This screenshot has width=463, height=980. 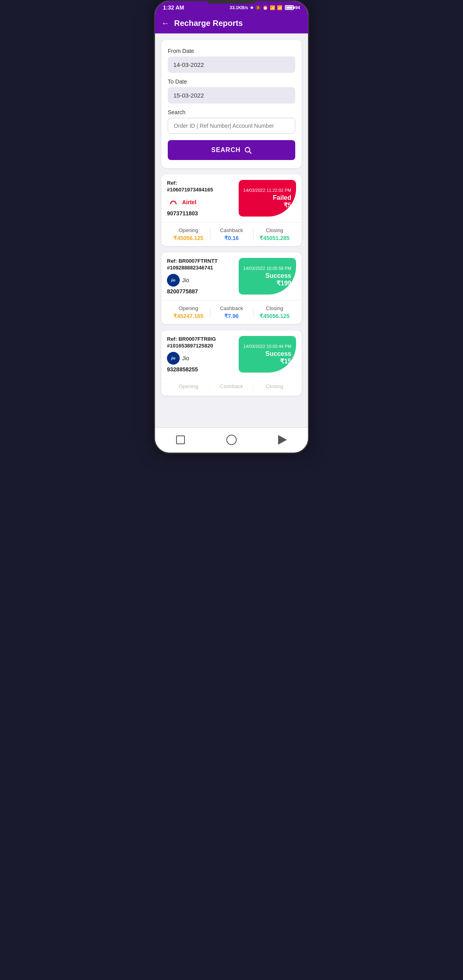 What do you see at coordinates (188, 312) in the screenshot?
I see `opening-2: Opening ₹45247.165` at bounding box center [188, 312].